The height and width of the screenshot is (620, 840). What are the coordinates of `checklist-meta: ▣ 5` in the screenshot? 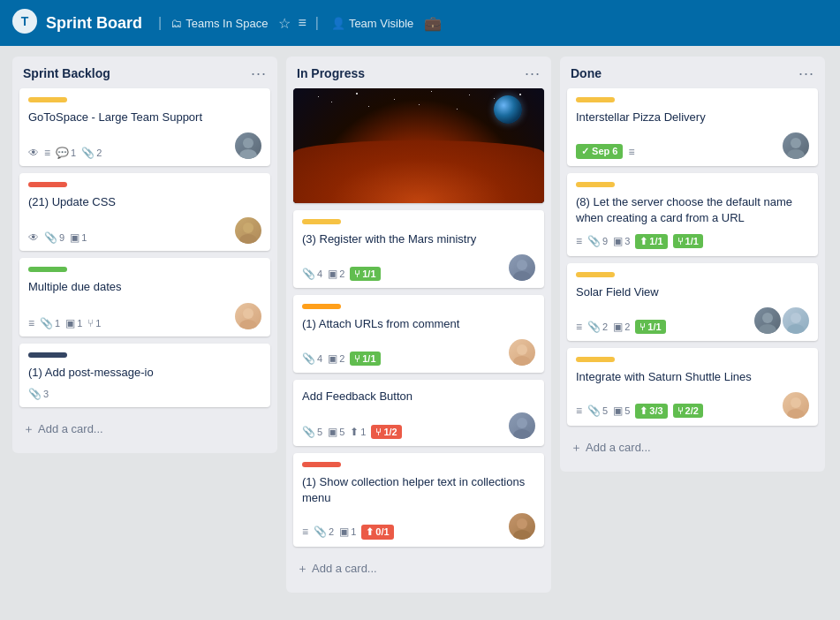 It's located at (336, 432).